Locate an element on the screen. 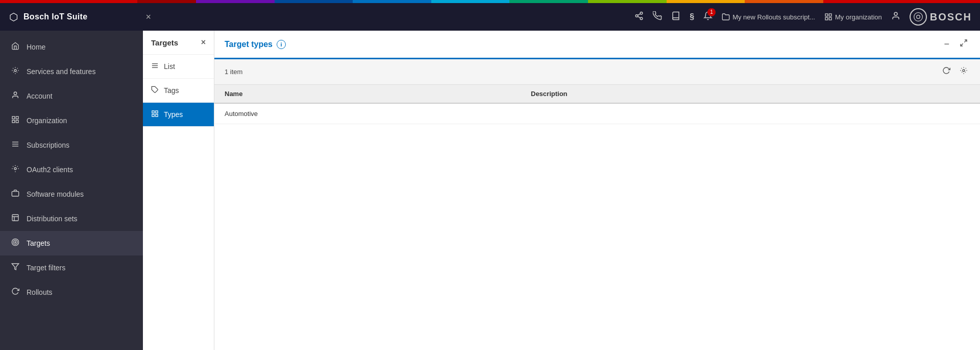 The height and width of the screenshot is (350, 980). content-header-actions: − is located at coordinates (955, 44).